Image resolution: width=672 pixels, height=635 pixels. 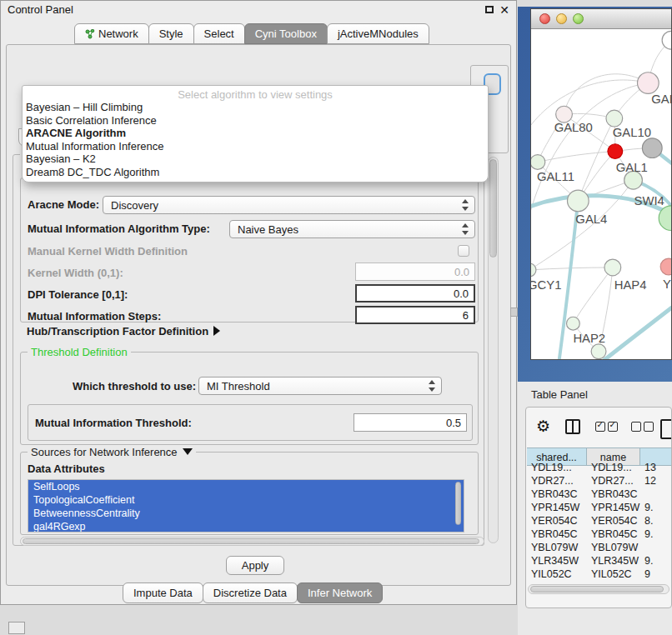 I want to click on threshold-definition-legend: Threshold Definition, so click(x=79, y=352).